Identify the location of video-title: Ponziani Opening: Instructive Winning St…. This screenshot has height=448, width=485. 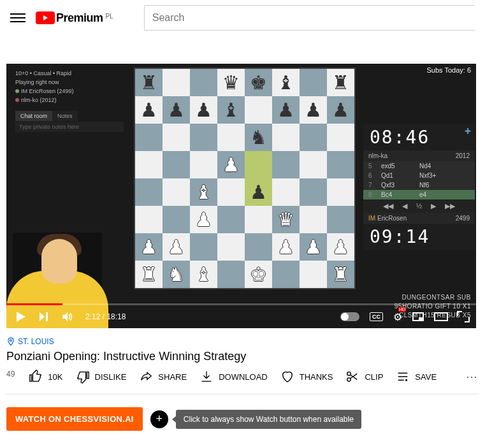
(242, 357).